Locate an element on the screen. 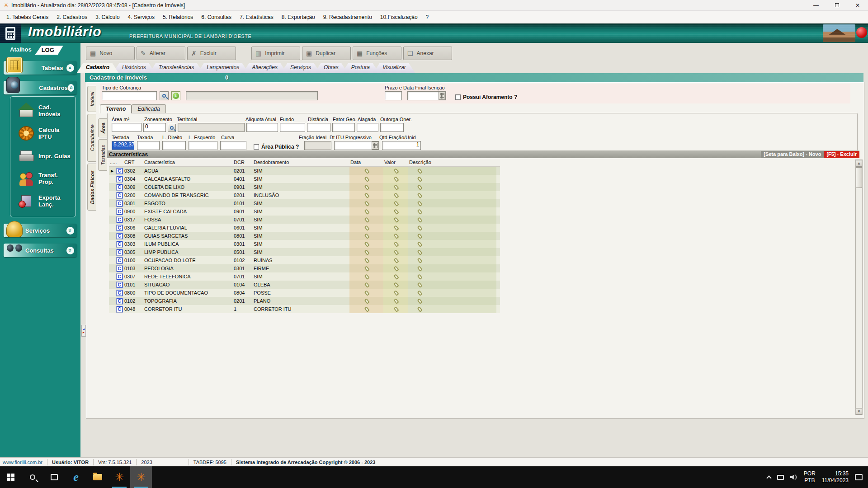 The image size is (868, 488). minimize-button: — is located at coordinates (816, 5).